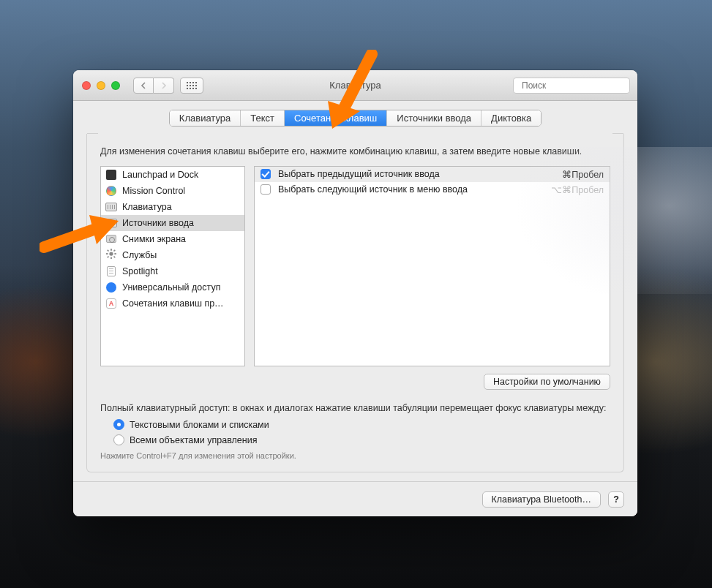 The height and width of the screenshot is (588, 712). What do you see at coordinates (111, 191) in the screenshot?
I see `mission-control-icon` at bounding box center [111, 191].